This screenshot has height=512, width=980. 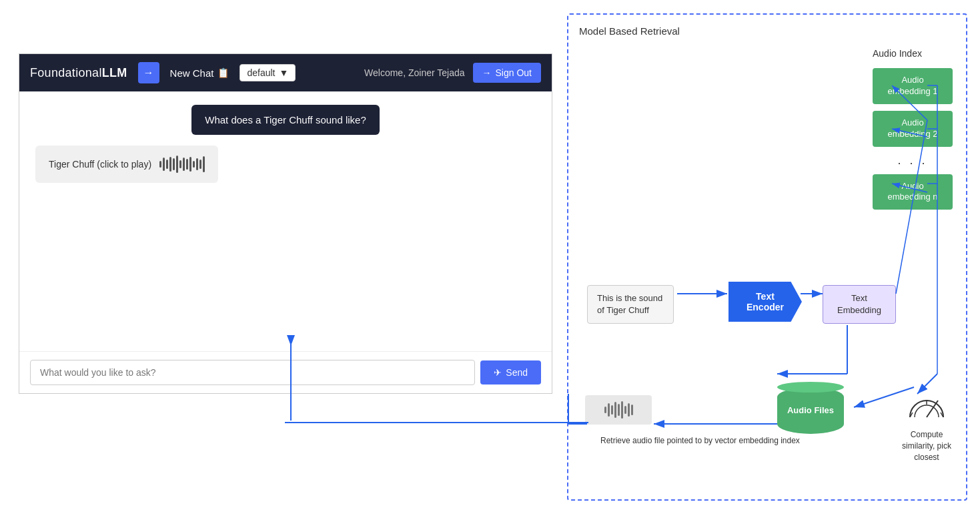 I want to click on model-dropdown: default ▼, so click(x=268, y=73).